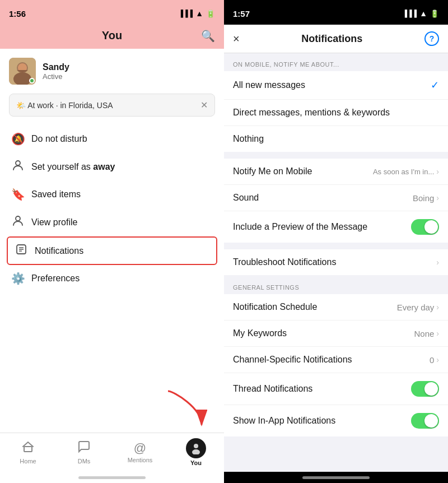  What do you see at coordinates (432, 39) in the screenshot?
I see `help-button: ?` at bounding box center [432, 39].